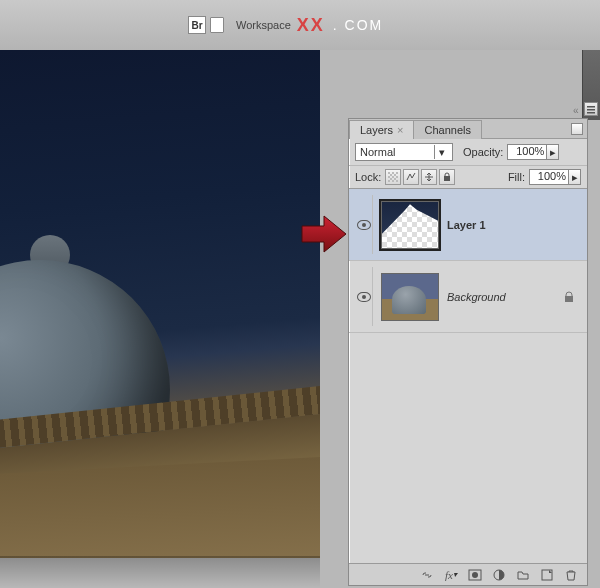  What do you see at coordinates (483, 152) in the screenshot?
I see `opacity-label: Opacity:` at bounding box center [483, 152].